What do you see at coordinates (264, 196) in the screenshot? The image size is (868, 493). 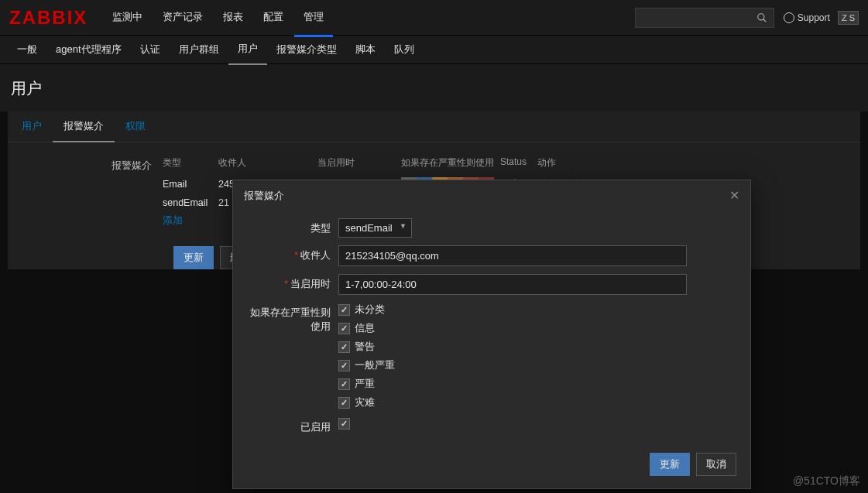 I see `modal-title: 报警媒介` at bounding box center [264, 196].